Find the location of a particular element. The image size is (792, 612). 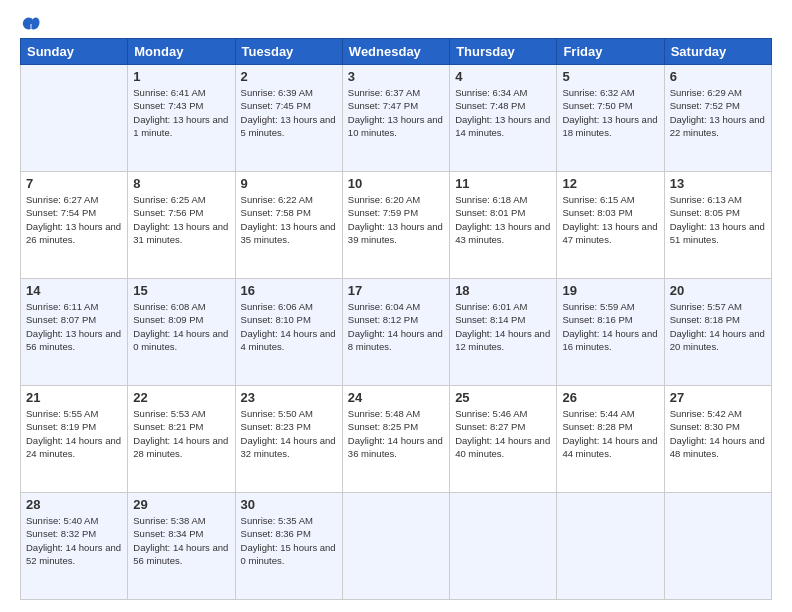

day-number: 26 is located at coordinates (610, 398).